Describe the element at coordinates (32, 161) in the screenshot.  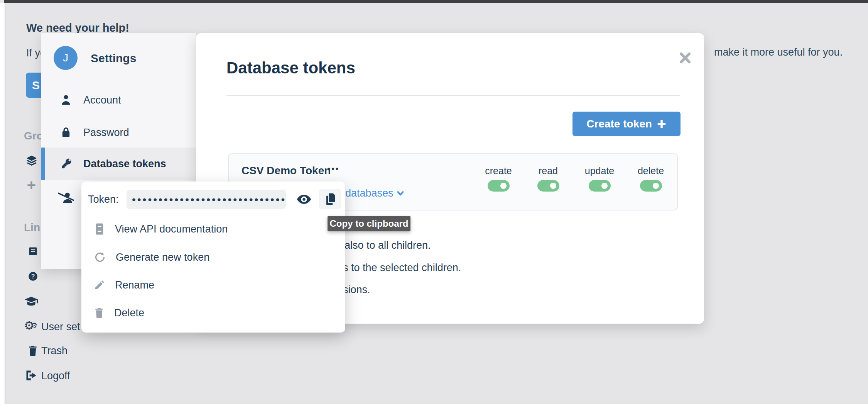
I see `layers-icon` at that location.